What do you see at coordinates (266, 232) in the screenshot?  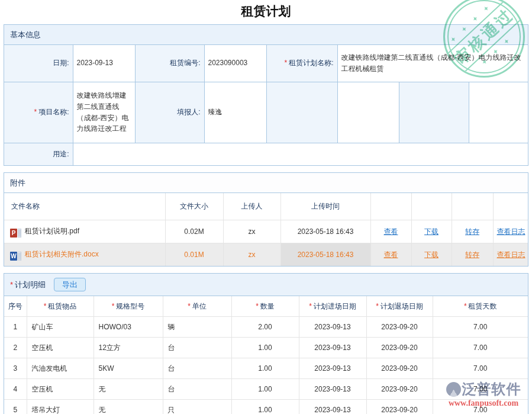 I see `attachment-row: P租赁计划说明.pdf0.02Mzx2023-05-18 16:43查看下载转存…` at bounding box center [266, 232].